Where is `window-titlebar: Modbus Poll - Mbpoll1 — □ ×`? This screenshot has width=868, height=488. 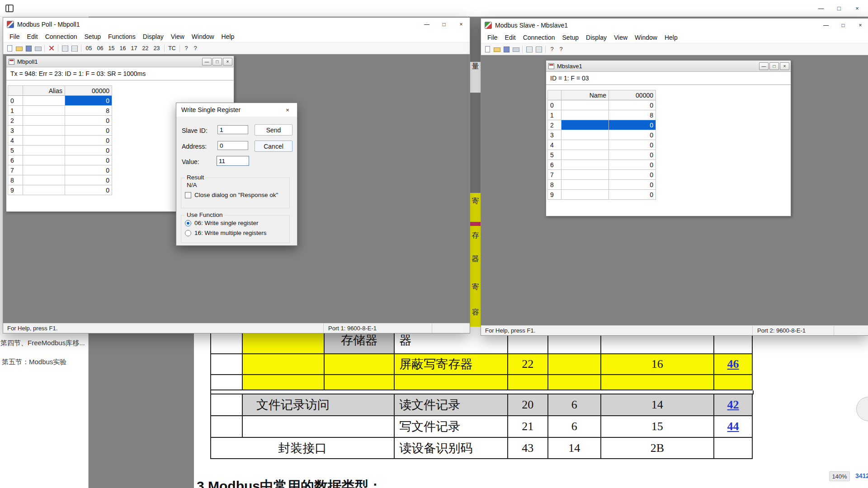 window-titlebar: Modbus Poll - Mbpoll1 — □ × is located at coordinates (236, 24).